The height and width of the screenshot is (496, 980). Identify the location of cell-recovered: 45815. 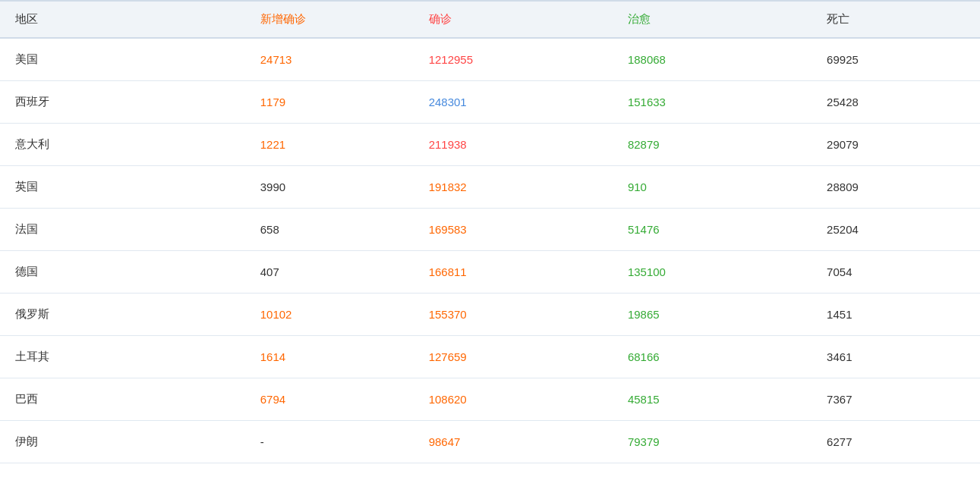
(712, 400).